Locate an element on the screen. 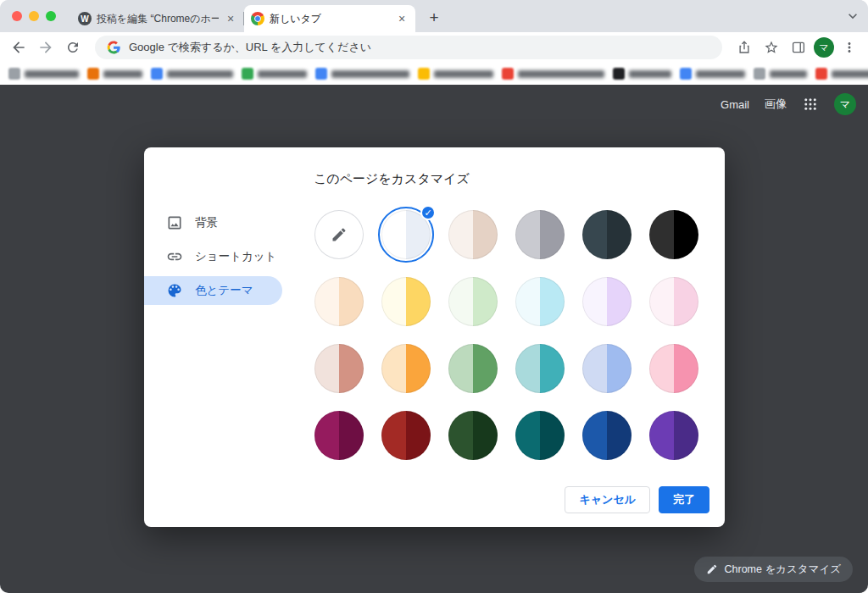  sidebar-item-label: ショートカット is located at coordinates (236, 257).